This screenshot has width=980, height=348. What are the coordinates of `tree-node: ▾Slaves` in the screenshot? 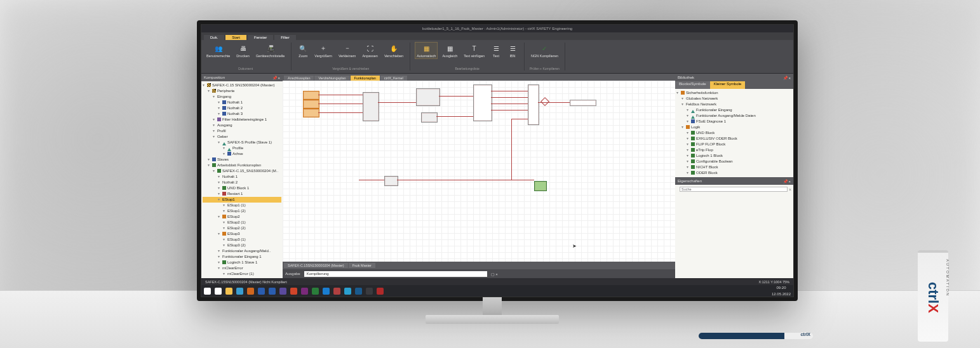 It's located at (242, 160).